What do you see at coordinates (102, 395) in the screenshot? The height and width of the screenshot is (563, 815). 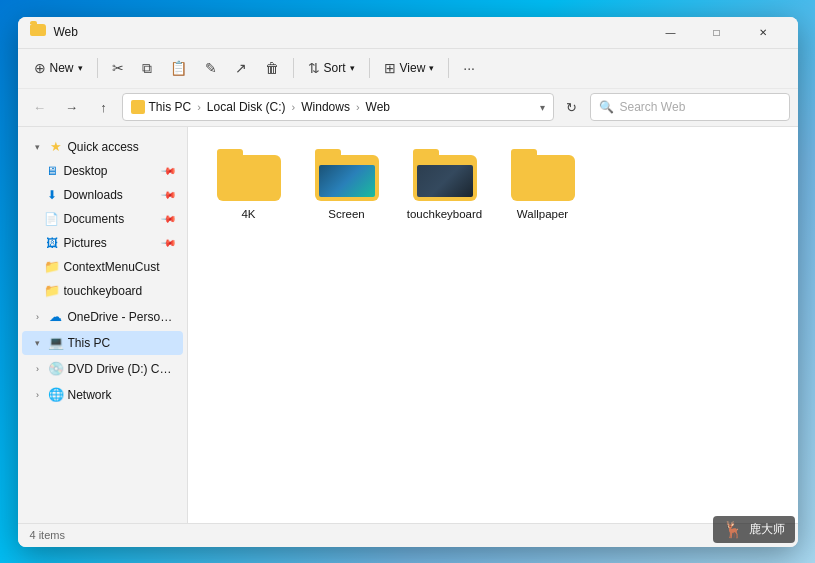 I see `sidebar-section-network: › 🌐 Network` at bounding box center [102, 395].